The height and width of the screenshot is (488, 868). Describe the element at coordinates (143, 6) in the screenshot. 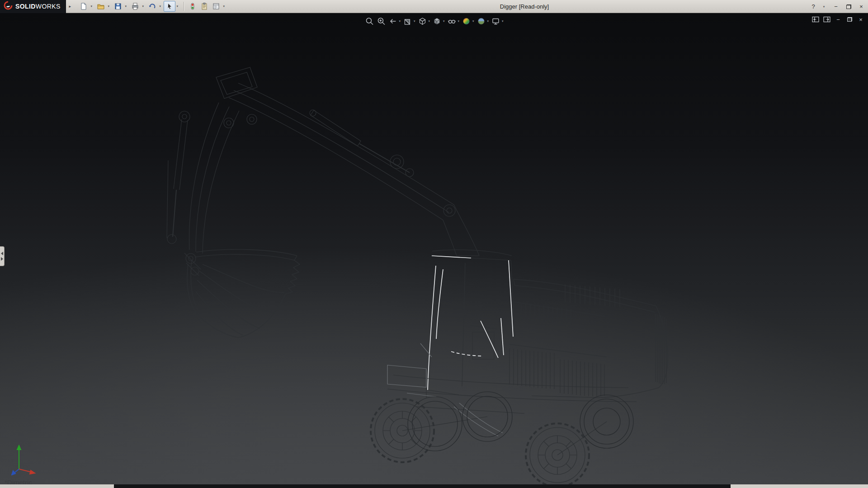

I see `print-dropdown-caret: ▾` at that location.